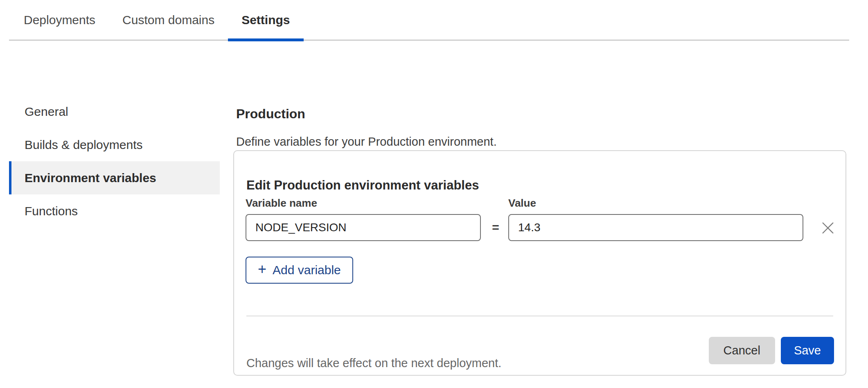  What do you see at coordinates (828, 228) in the screenshot?
I see `close-icon` at bounding box center [828, 228].